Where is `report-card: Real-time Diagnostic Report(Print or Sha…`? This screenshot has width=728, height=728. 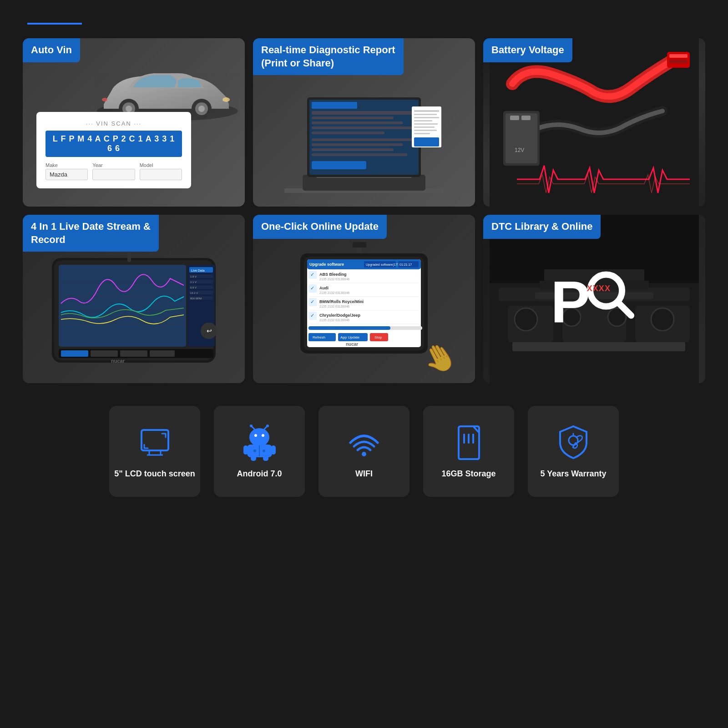
report-card: Real-time Diagnostic Report(Print or Sha… is located at coordinates (364, 122).